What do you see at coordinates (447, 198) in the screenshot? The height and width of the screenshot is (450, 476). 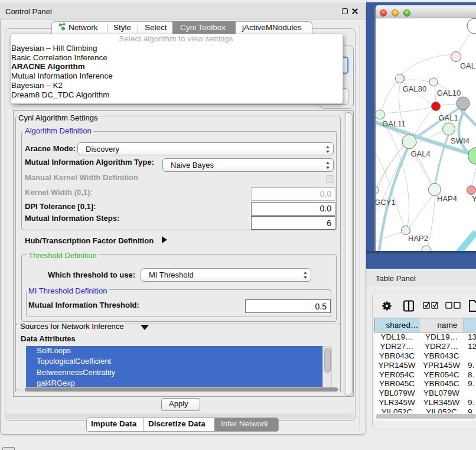 I see `svg-text: HAP4` at bounding box center [447, 198].